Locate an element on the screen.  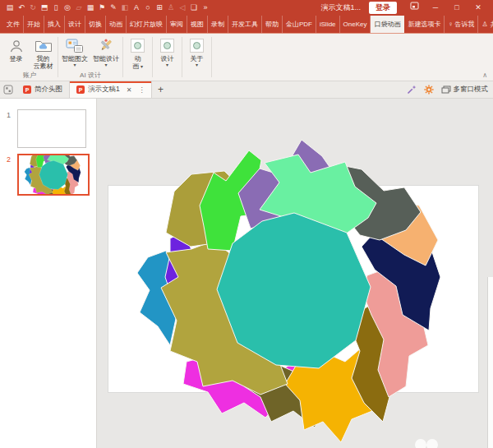
cloud-folder-icon is located at coordinates (44, 46).